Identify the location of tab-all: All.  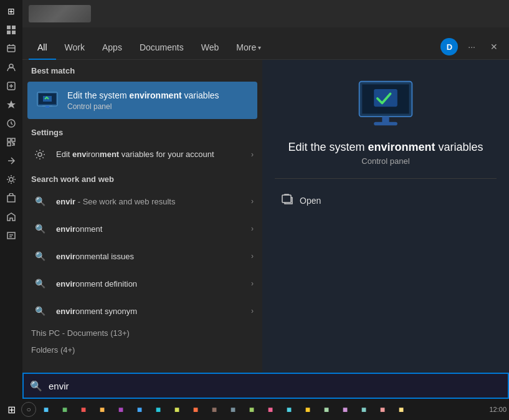
(42, 48).